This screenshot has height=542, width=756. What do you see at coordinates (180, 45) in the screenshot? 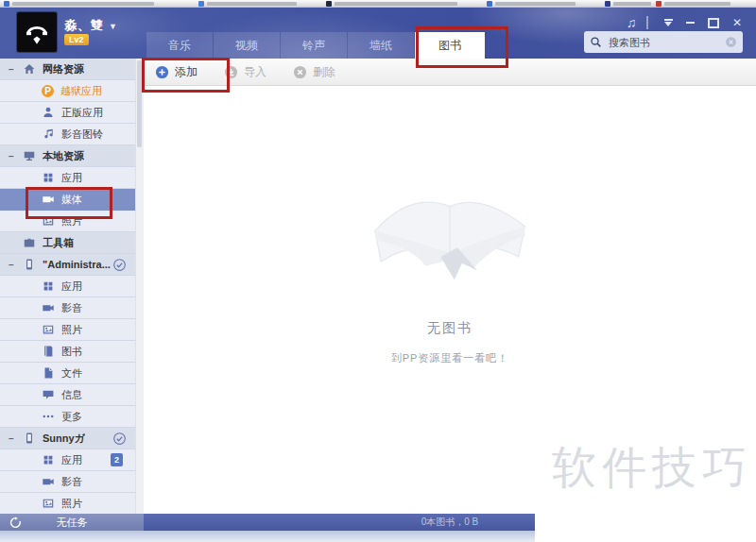
I see `tab-1: 音乐` at bounding box center [180, 45].